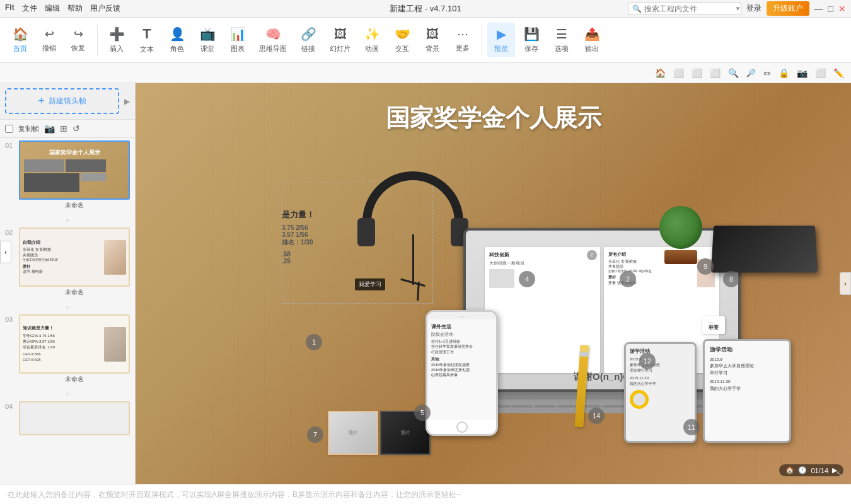 Image resolution: width=851 pixels, height=504 pixels. What do you see at coordinates (802, 470) in the screenshot?
I see `frame-clock-icon: 🕐` at bounding box center [802, 470].